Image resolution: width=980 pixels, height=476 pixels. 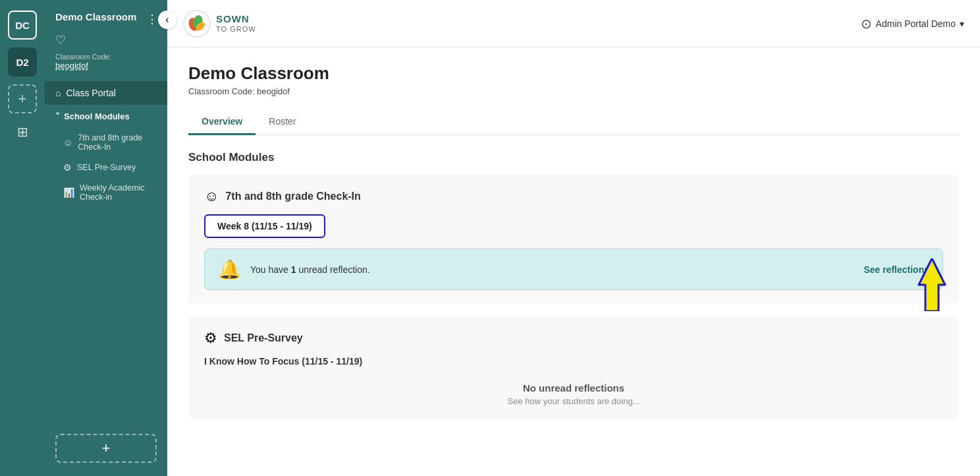 What do you see at coordinates (236, 24) in the screenshot?
I see `logo-text: SOWN TO GROW` at bounding box center [236, 24].